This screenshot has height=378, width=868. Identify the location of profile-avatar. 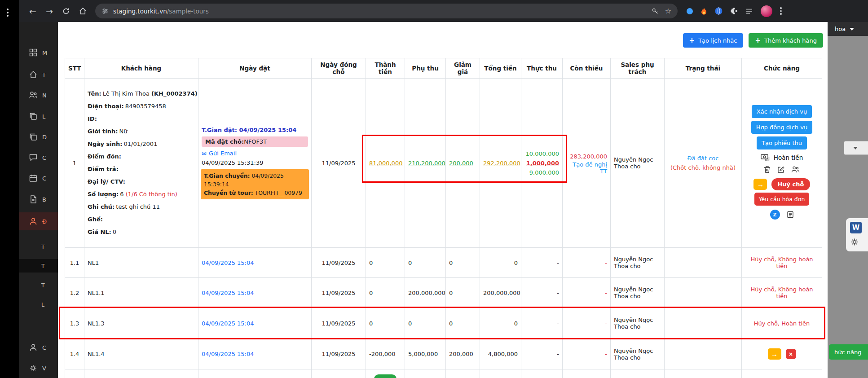
(767, 11).